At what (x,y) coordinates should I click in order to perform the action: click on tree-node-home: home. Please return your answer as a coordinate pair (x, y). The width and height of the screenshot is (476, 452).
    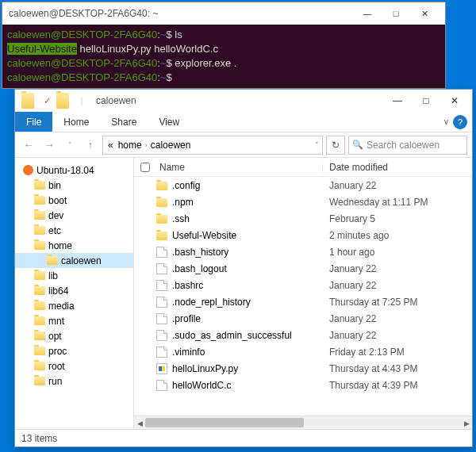
    Looking at the image, I should click on (75, 246).